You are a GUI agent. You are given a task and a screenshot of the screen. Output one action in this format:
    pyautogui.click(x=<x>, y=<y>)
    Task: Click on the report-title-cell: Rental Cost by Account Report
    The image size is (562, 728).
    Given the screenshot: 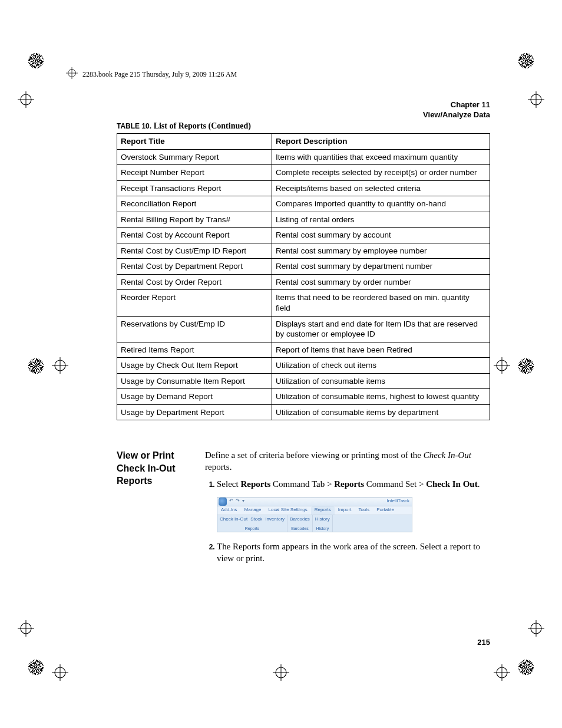 What is the action you would take?
    pyautogui.click(x=194, y=236)
    